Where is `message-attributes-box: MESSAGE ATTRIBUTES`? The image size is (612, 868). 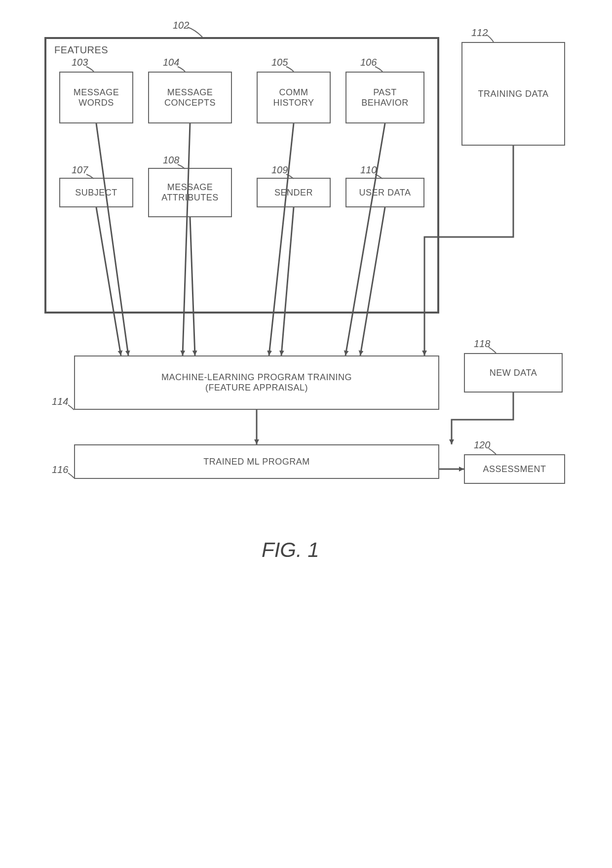
message-attributes-box: MESSAGE ATTRIBUTES is located at coordinates (190, 193).